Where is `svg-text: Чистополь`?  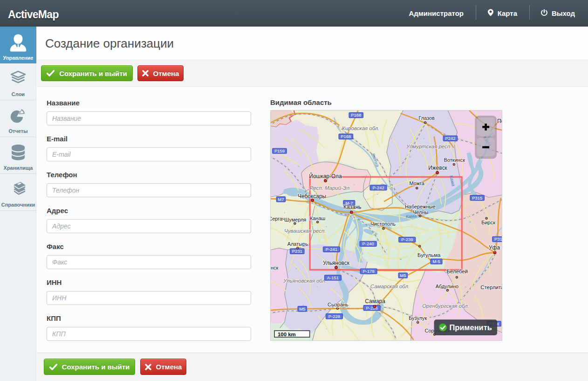 svg-text: Чистополь is located at coordinates (383, 224).